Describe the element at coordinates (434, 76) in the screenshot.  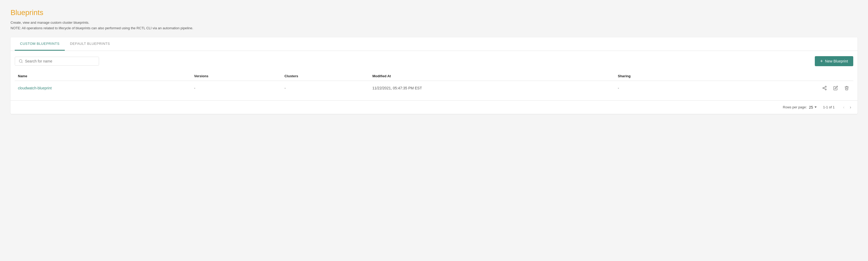
I see `table-header: Name Versions Clusters Modified At Shari…` at that location.